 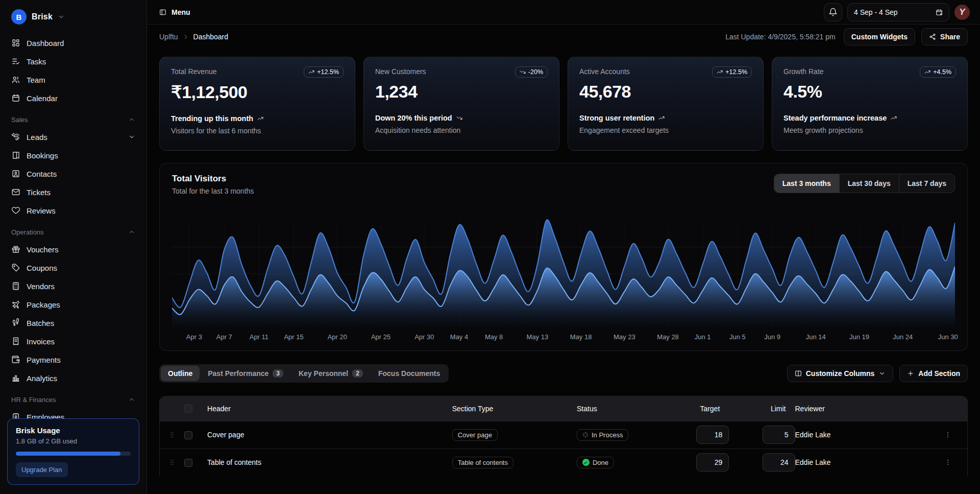 I want to click on upgrade-plan-button: Upgrade Plan, so click(x=42, y=470).